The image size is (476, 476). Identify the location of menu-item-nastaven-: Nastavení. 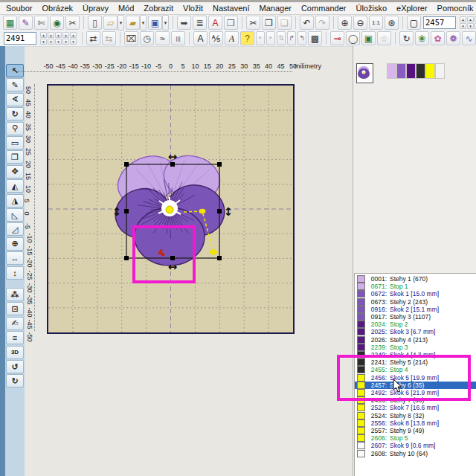
(231, 8).